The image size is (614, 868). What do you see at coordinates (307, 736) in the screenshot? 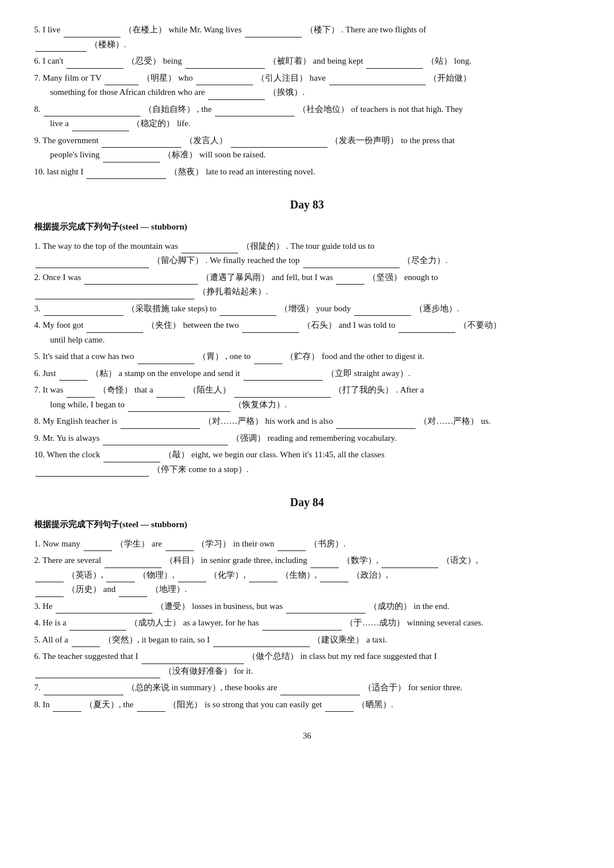
I see `page-number: 36` at bounding box center [307, 736].